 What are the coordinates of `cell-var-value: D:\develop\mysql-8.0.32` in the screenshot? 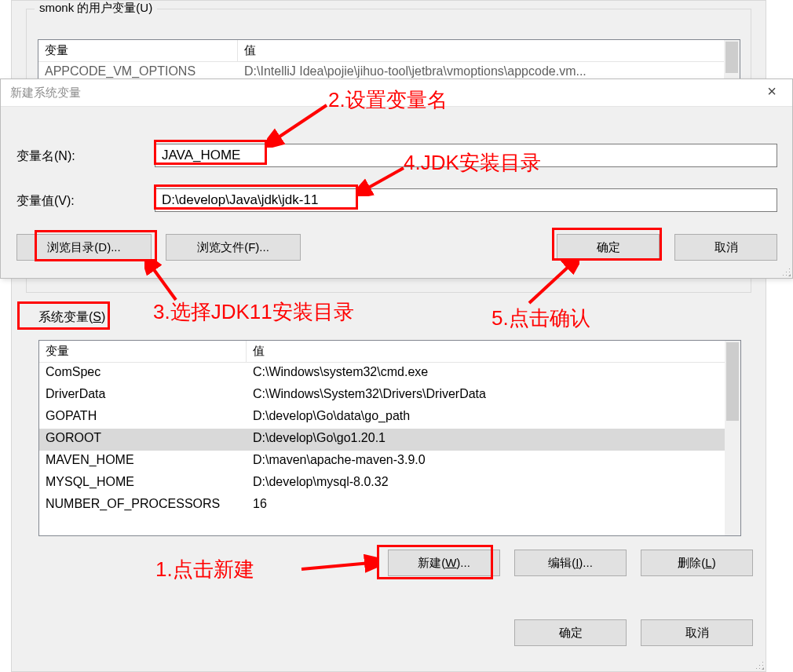 It's located at (493, 484).